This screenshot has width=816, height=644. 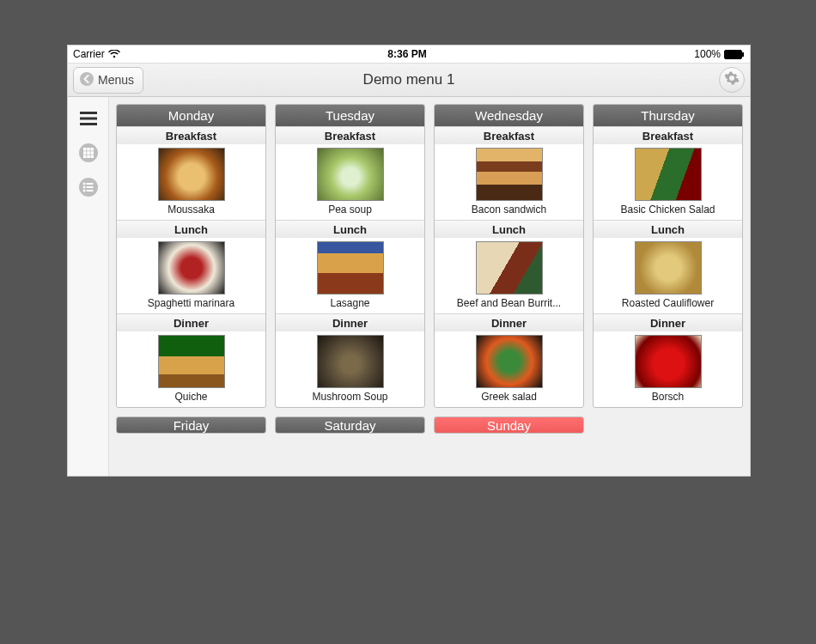 What do you see at coordinates (668, 211) in the screenshot?
I see `meal-name-label: Basic Chicken Salad` at bounding box center [668, 211].